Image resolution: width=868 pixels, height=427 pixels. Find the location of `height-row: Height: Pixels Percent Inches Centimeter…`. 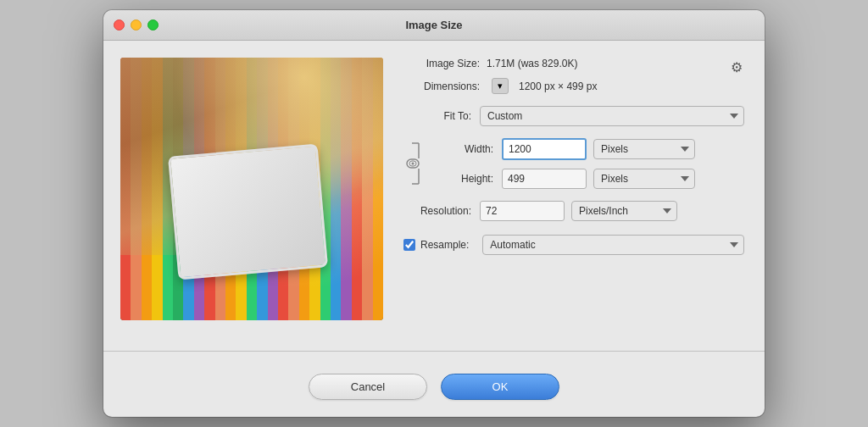

height-row: Height: Pixels Percent Inches Centimeter… is located at coordinates (585, 179).